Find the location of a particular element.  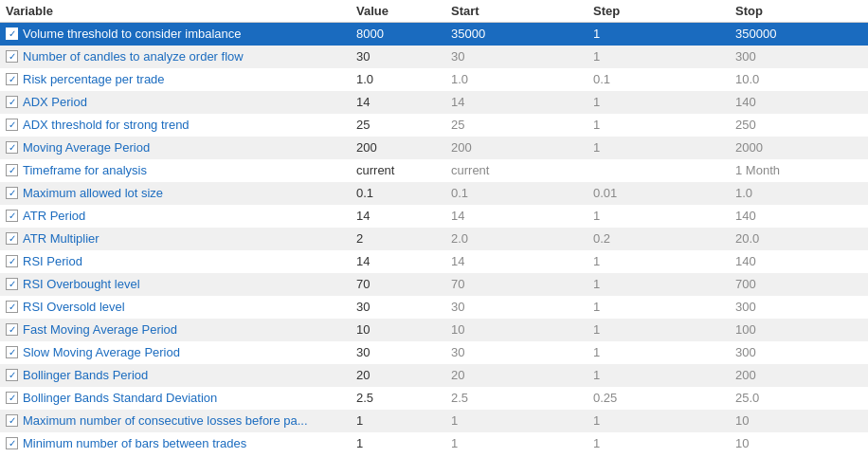

start-cell: 1.0 is located at coordinates (516, 80).